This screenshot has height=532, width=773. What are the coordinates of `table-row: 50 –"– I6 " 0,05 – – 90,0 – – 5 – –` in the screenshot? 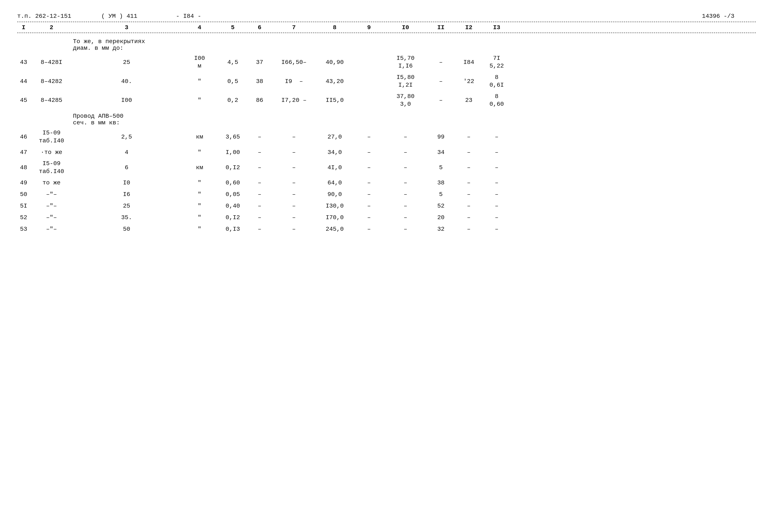 It's located at (386, 195).